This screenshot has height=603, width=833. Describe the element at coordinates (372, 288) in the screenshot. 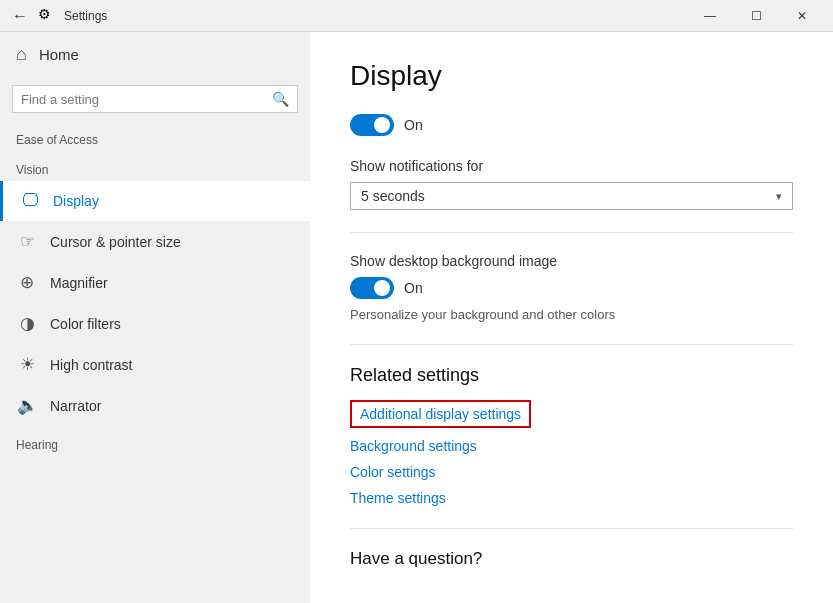

I see `background-toggle` at that location.